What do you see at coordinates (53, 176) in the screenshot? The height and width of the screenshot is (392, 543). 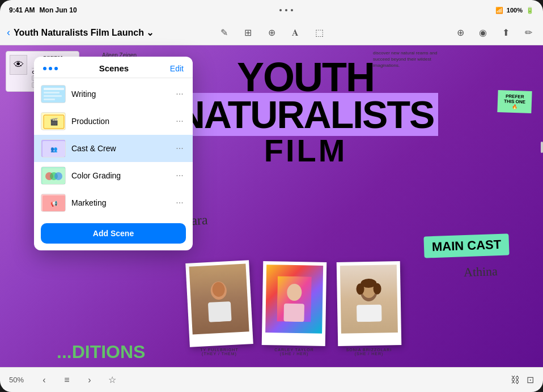 I see `scene-thumb-color` at bounding box center [53, 176].